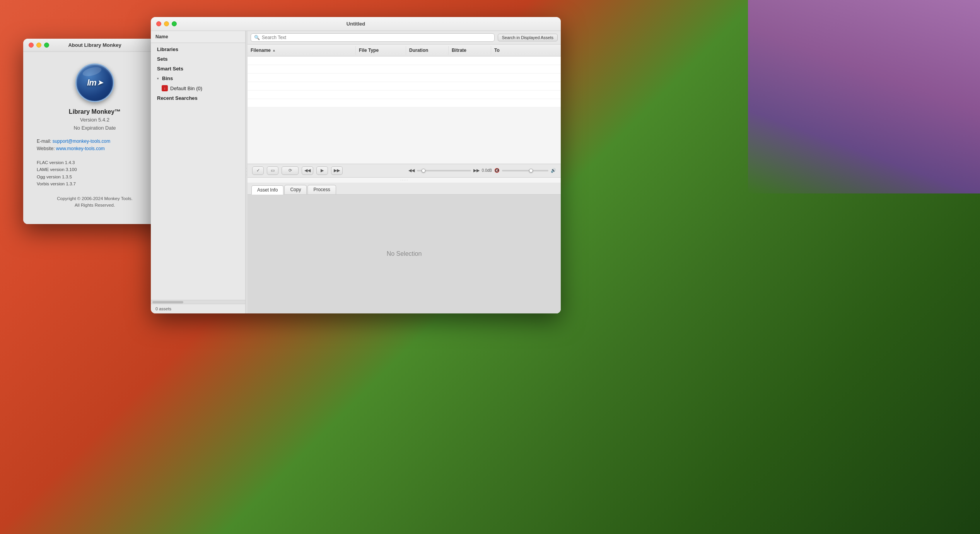 The image size is (980, 534). I want to click on seek-thumb, so click(423, 171).